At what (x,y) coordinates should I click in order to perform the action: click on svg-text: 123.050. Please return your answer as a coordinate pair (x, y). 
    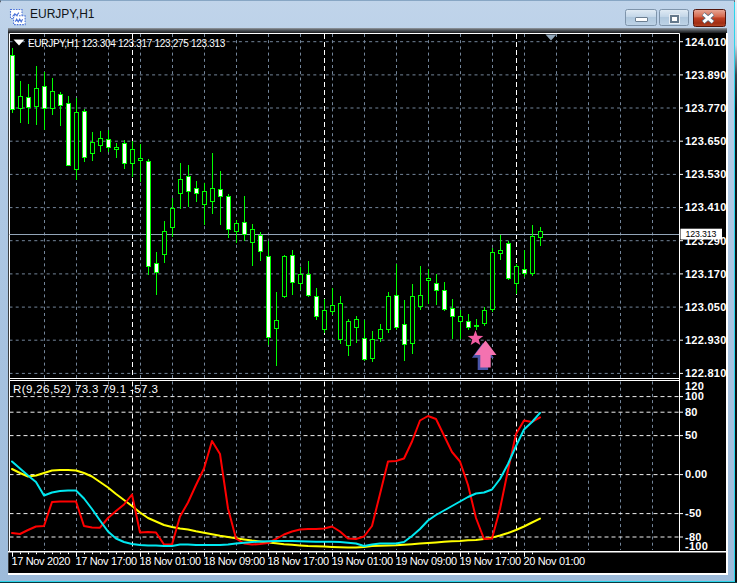
    Looking at the image, I should click on (706, 307).